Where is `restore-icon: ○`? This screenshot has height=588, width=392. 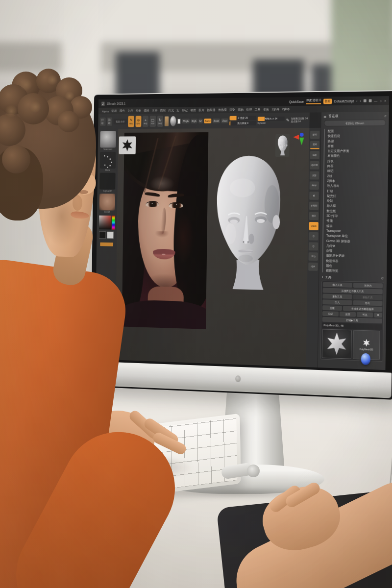
restore-icon: ○ is located at coordinates (381, 101).